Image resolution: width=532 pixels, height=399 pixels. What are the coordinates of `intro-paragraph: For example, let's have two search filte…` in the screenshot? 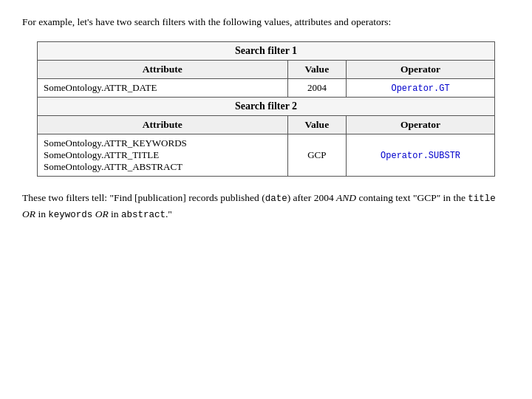 It's located at (266, 22).